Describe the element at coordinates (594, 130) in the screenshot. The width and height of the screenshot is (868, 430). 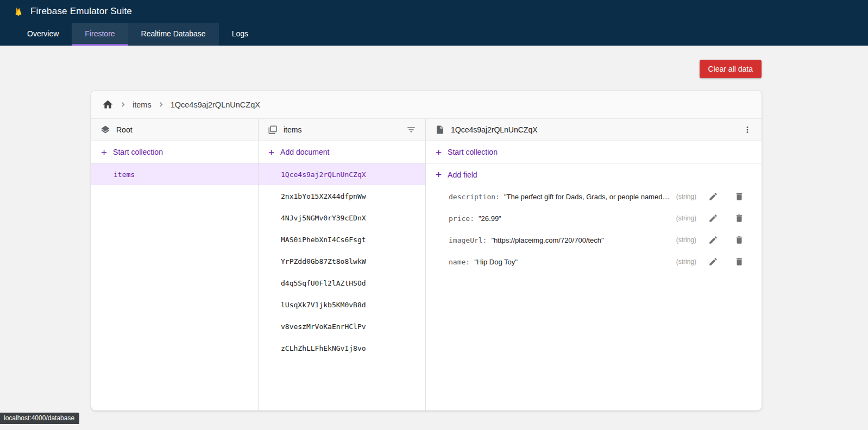
I see `document-panel-header: 1Qce4s9aj2rQLnUnCZqX` at that location.